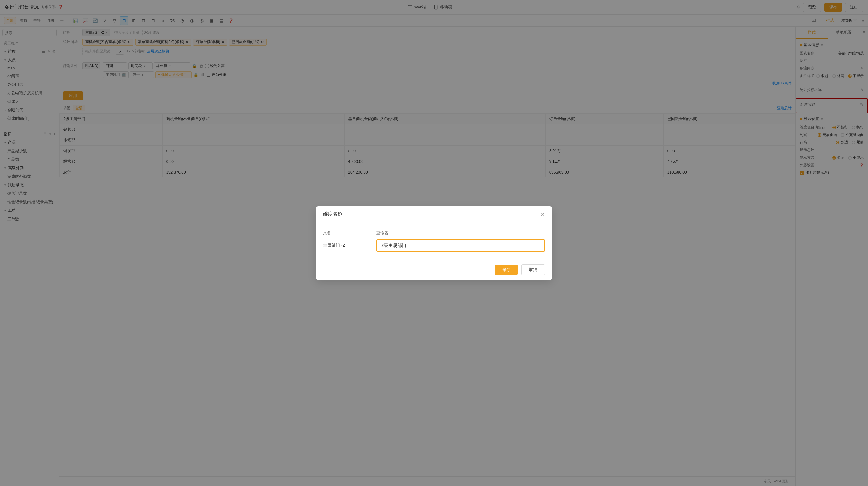  I want to click on rename-col-label: 重命名, so click(461, 233).